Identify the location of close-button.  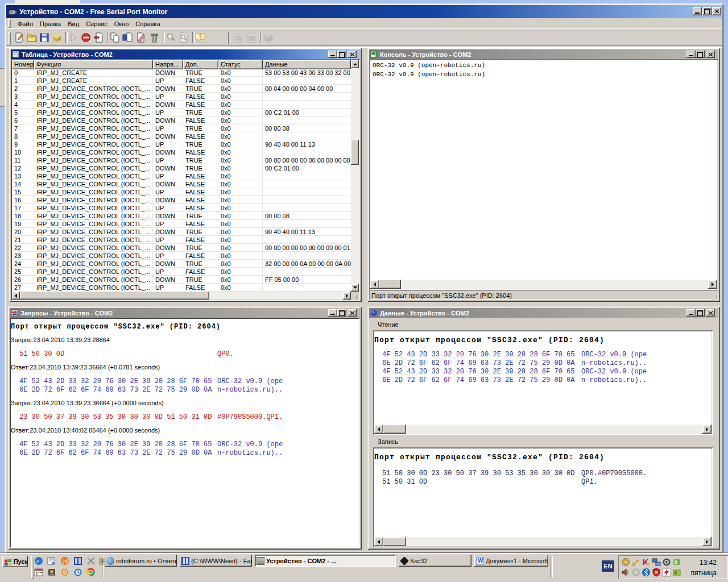
(717, 11).